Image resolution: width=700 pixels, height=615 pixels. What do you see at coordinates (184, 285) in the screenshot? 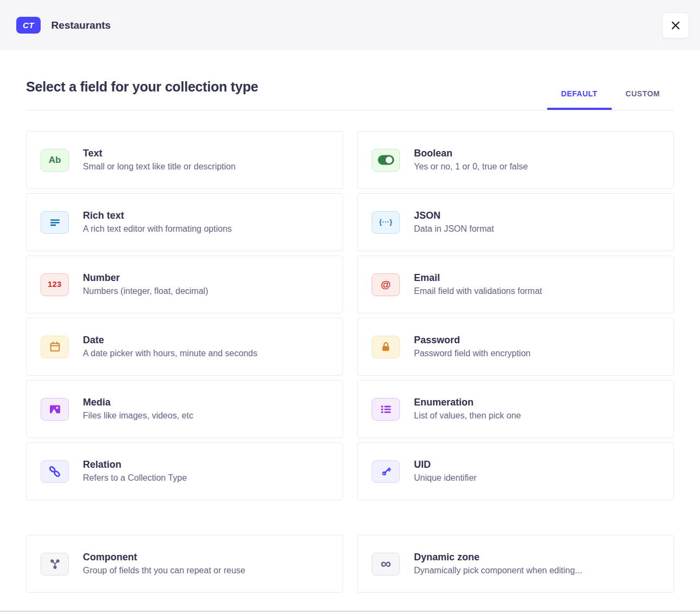
I see `field-card-number: 123 Number Numbers (integer, float, deci…` at bounding box center [184, 285].